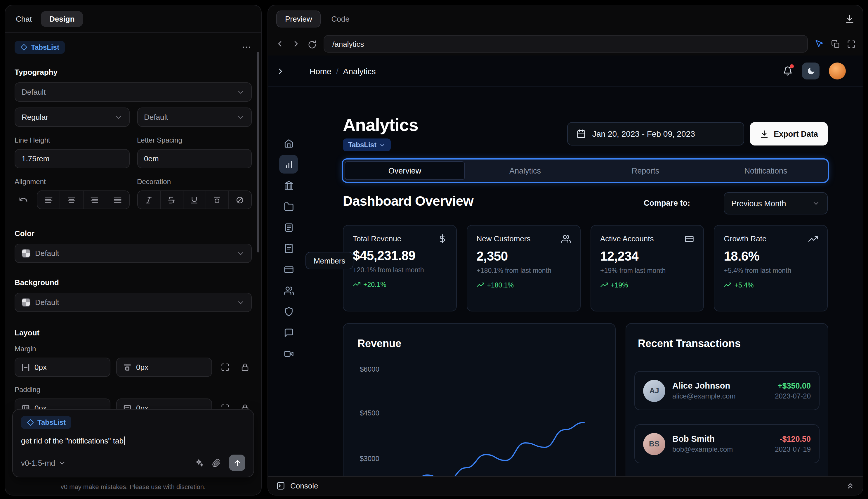  Describe the element at coordinates (656, 134) in the screenshot. I see `date-range-button: Jan 20, 2023 - Feb 09, 2023` at that location.